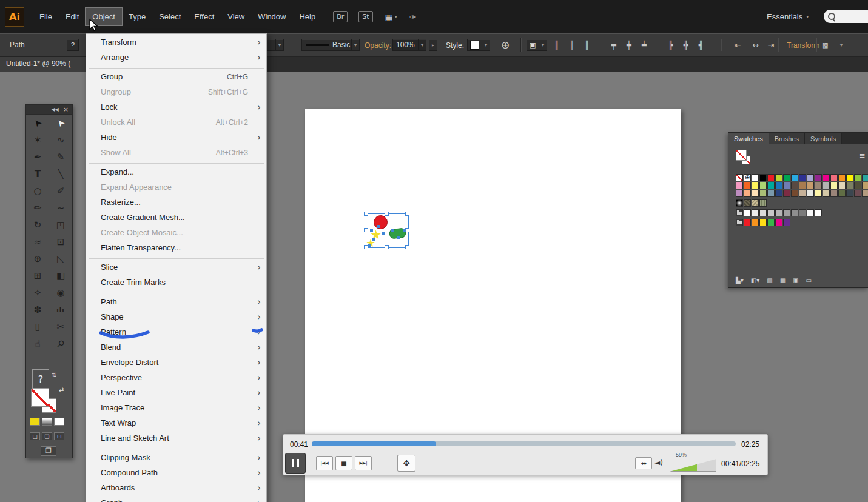  I want to click on document-setup-globe-icon: ⊕, so click(505, 45).